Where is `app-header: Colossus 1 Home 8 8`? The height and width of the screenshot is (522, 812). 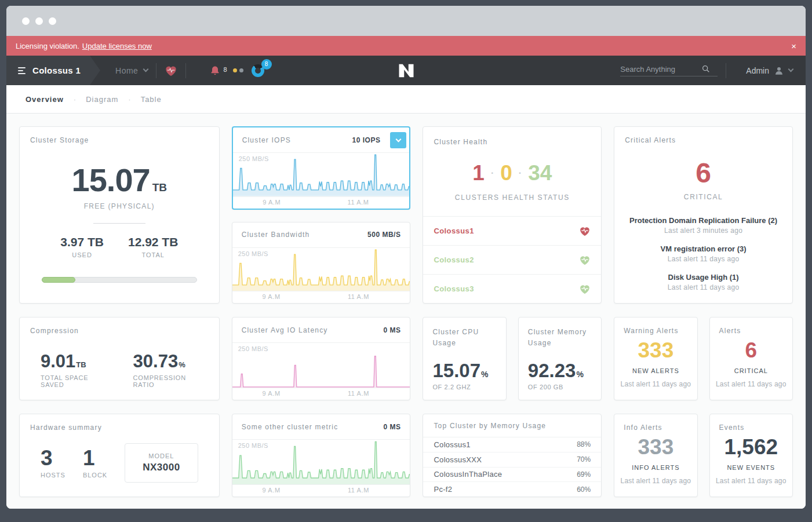 app-header: Colossus 1 Home 8 8 is located at coordinates (406, 71).